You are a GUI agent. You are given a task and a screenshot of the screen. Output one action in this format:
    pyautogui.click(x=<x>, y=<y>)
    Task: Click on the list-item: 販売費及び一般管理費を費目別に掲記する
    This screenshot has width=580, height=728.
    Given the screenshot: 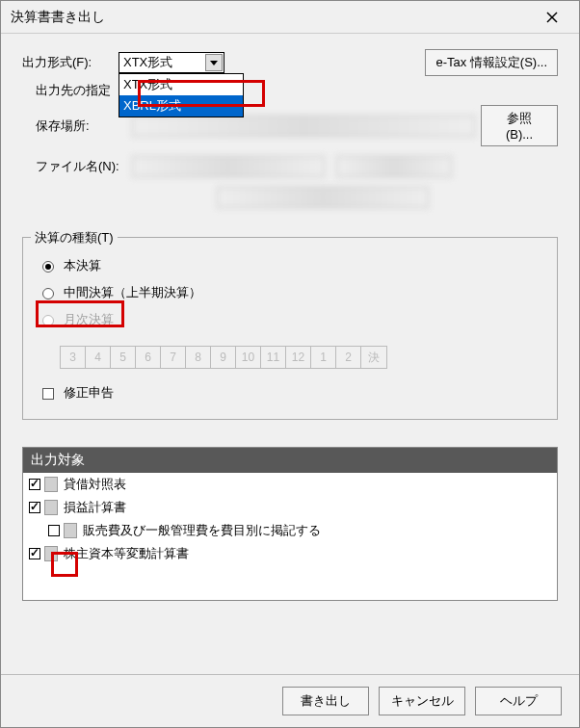 What is the action you would take?
    pyautogui.click(x=290, y=531)
    